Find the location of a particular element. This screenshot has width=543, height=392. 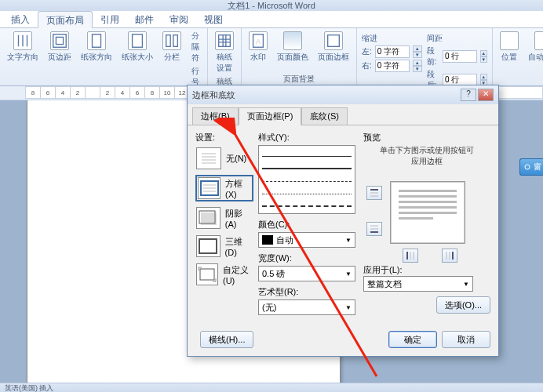

apply-to-label: 应用于(L): is located at coordinates (427, 270).